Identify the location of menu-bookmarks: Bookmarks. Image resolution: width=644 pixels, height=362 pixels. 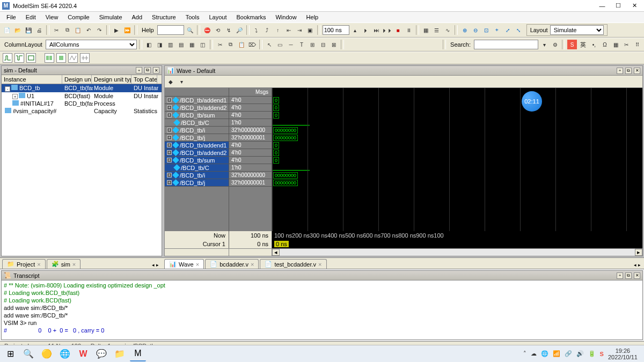
(251, 17).